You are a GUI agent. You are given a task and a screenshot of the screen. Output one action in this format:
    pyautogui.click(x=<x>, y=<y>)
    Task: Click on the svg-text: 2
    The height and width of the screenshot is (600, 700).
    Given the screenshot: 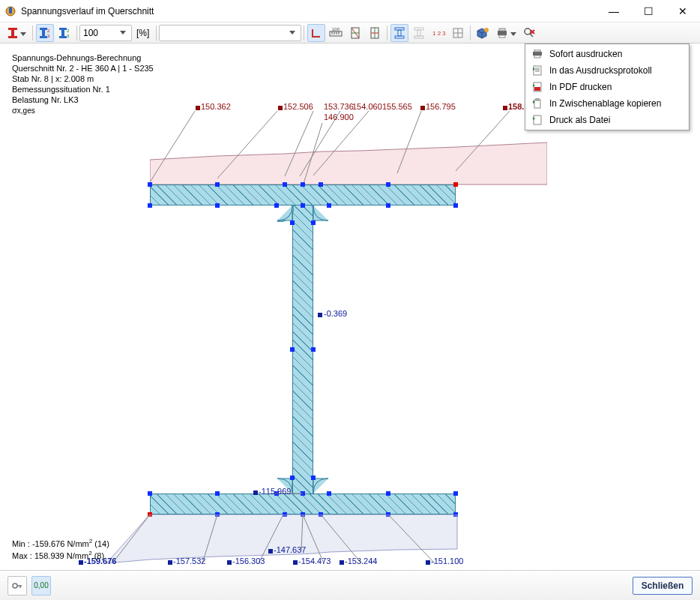 What is the action you would take?
    pyautogui.click(x=68, y=31)
    